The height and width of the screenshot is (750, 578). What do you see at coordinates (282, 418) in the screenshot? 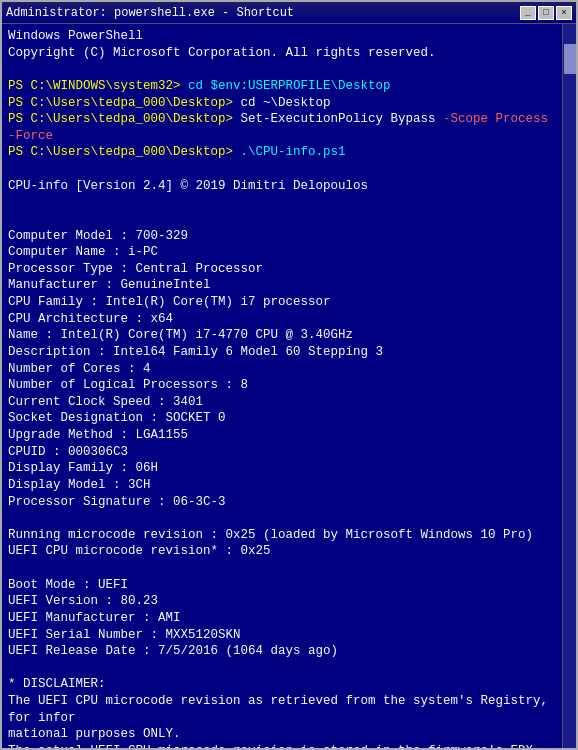
I see `terminal-line: Socket Designation : SOCKET 0` at bounding box center [282, 418].